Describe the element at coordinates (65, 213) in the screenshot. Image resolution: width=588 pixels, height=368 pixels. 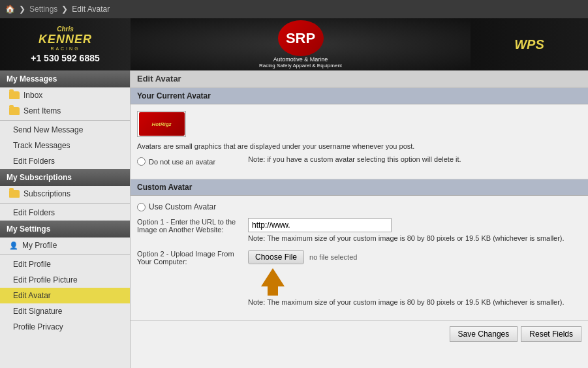
I see `sidebar-item-subscriptions-edit-folders: Edit Folders` at that location.